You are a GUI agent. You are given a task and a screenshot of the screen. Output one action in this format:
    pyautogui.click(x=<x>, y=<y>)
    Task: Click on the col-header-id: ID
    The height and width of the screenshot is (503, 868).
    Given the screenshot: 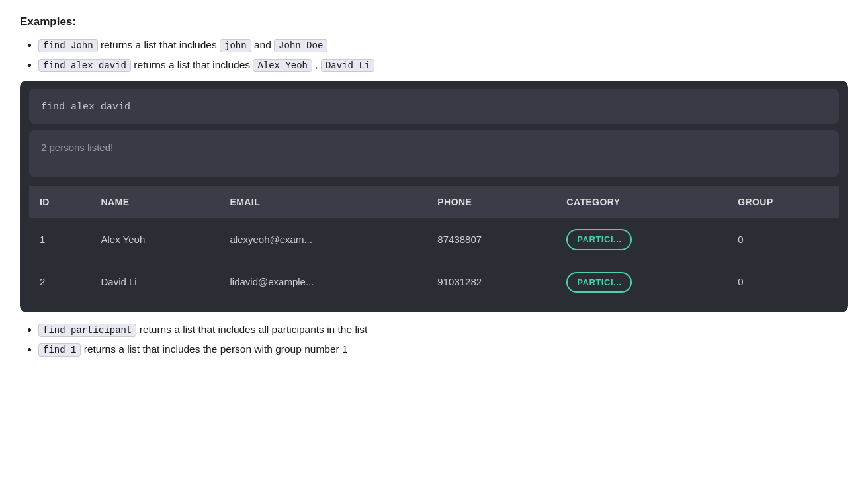 What is the action you would take?
    pyautogui.click(x=60, y=203)
    